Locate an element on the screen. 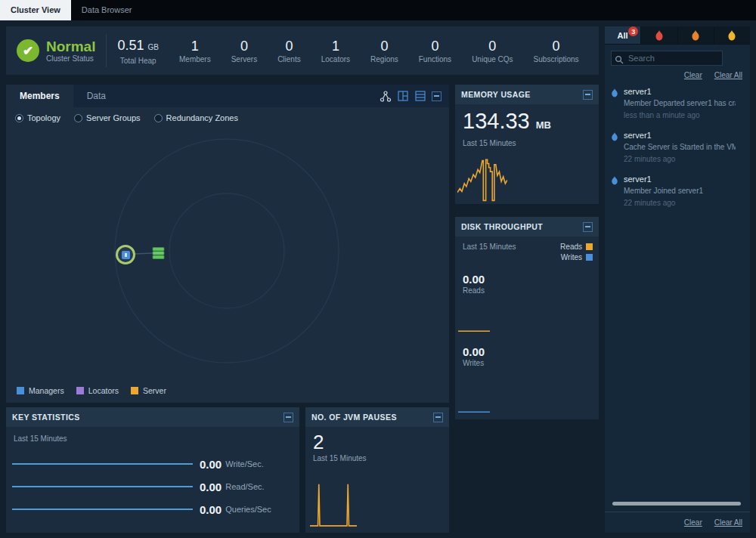 Image resolution: width=756 pixels, height=538 pixels. stat-value: 0.00 is located at coordinates (210, 509).